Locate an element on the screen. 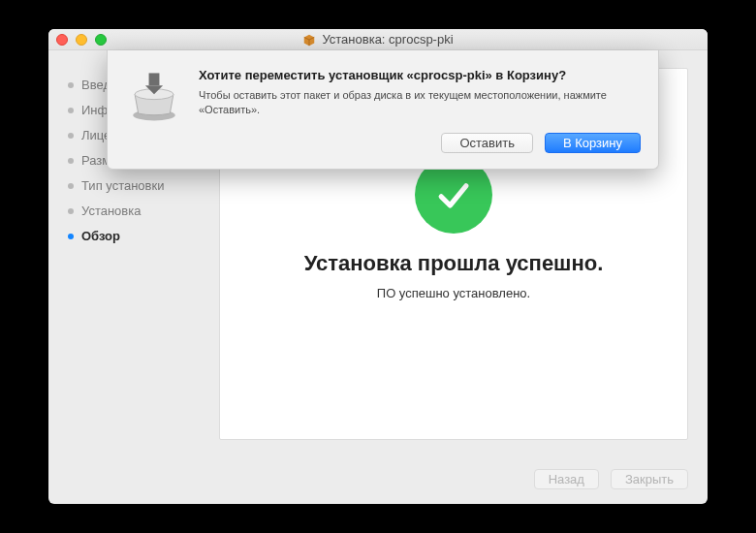 The width and height of the screenshot is (756, 533). sidebar-item-label: Установка is located at coordinates (110, 211).